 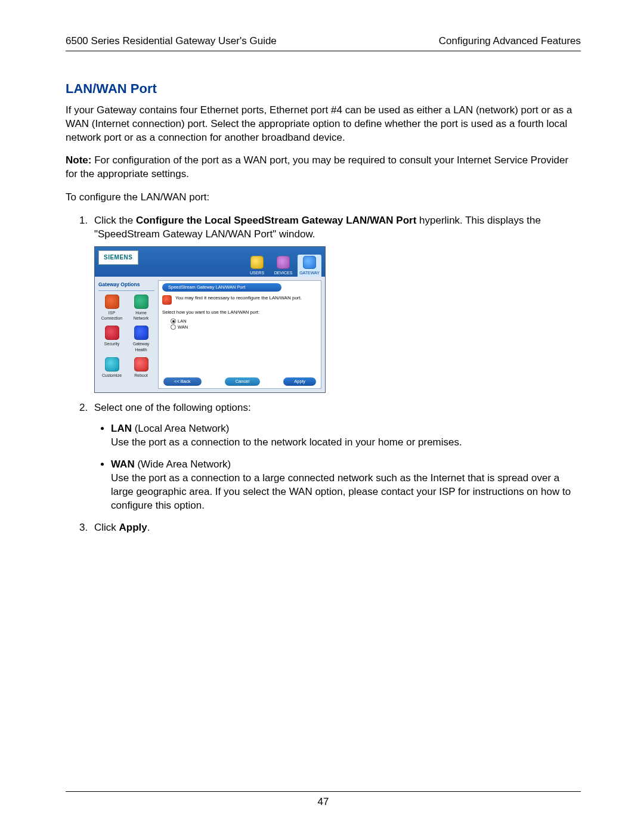 I want to click on info-icon, so click(x=167, y=300).